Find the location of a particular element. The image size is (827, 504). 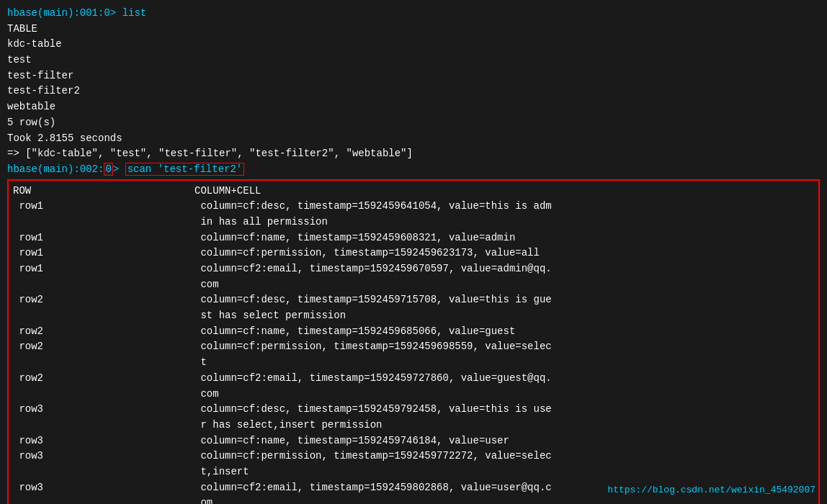

took-1: Took 2.8155 seconds is located at coordinates (414, 139).